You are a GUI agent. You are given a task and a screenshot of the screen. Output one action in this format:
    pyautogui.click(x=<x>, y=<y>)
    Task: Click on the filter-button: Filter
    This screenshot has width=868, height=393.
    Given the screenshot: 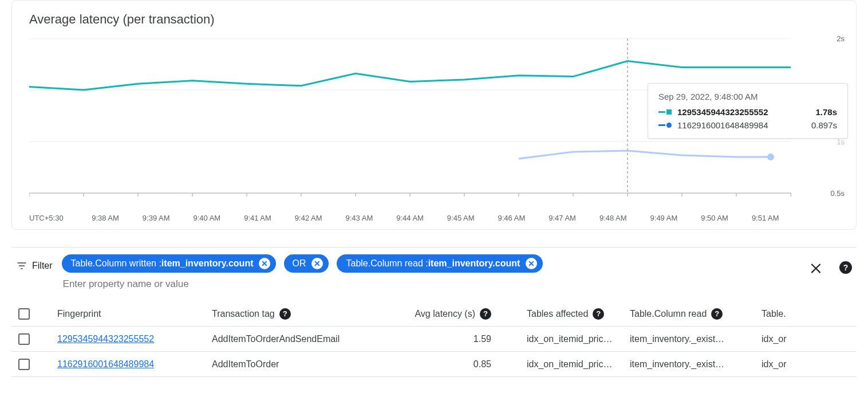 What is the action you would take?
    pyautogui.click(x=35, y=263)
    